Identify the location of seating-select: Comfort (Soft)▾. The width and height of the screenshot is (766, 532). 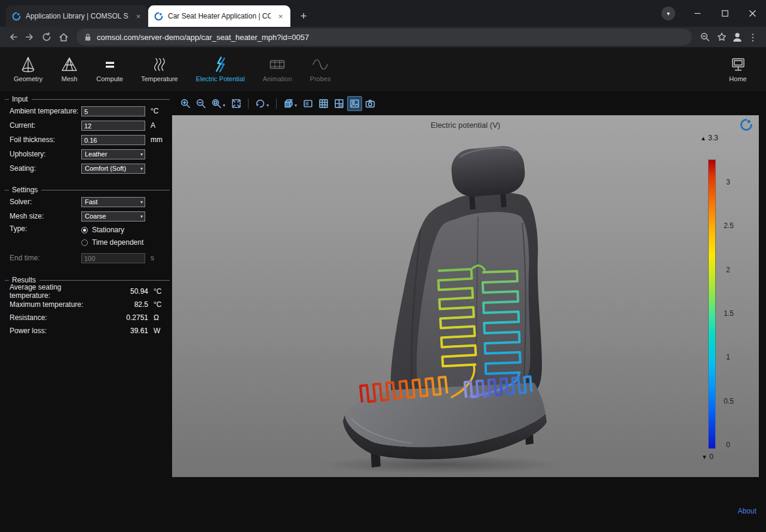
(114, 168).